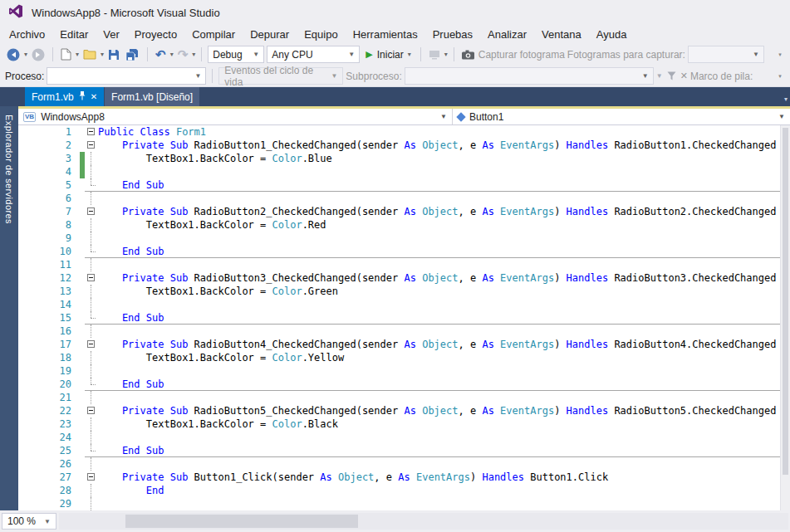  What do you see at coordinates (9, 309) in the screenshot?
I see `server-explorer-tab: Explorador de servidores` at bounding box center [9, 309].